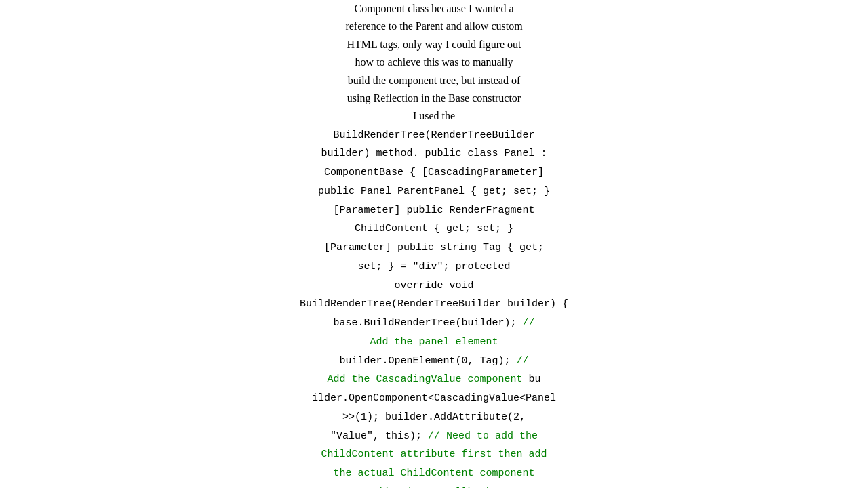 This screenshot has height=488, width=868. Describe the element at coordinates (434, 9) in the screenshot. I see `line-1: Component class because I wanted a` at that location.